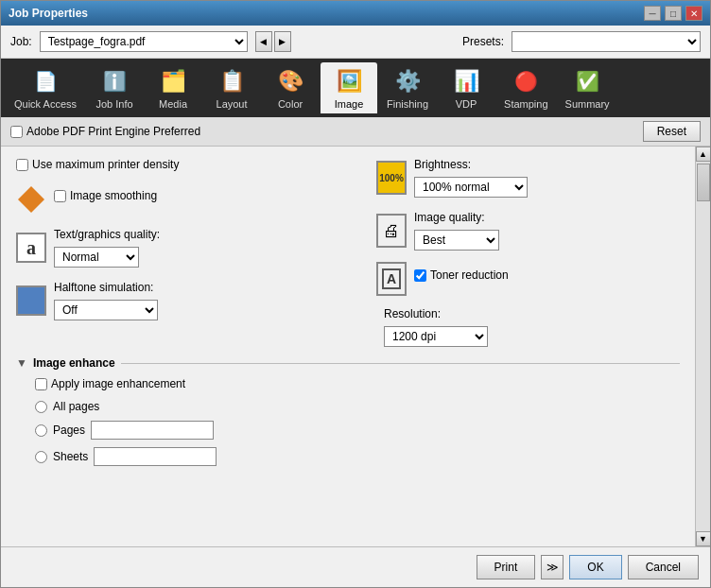 The width and height of the screenshot is (711, 588). Describe the element at coordinates (391, 231) in the screenshot. I see `image-quality-icon-container: 🖨` at that location.